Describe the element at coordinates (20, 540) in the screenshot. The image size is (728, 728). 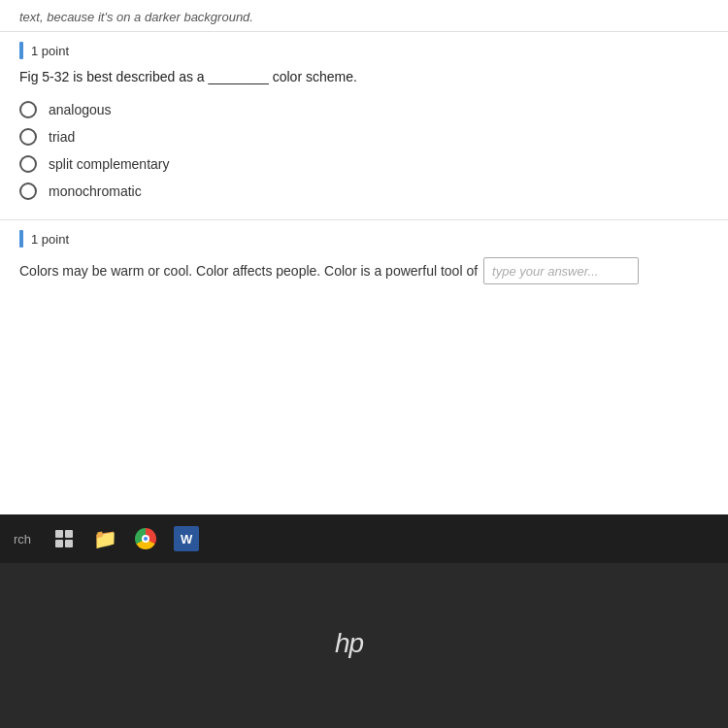
I see `taskbar-search-text: rch` at that location.